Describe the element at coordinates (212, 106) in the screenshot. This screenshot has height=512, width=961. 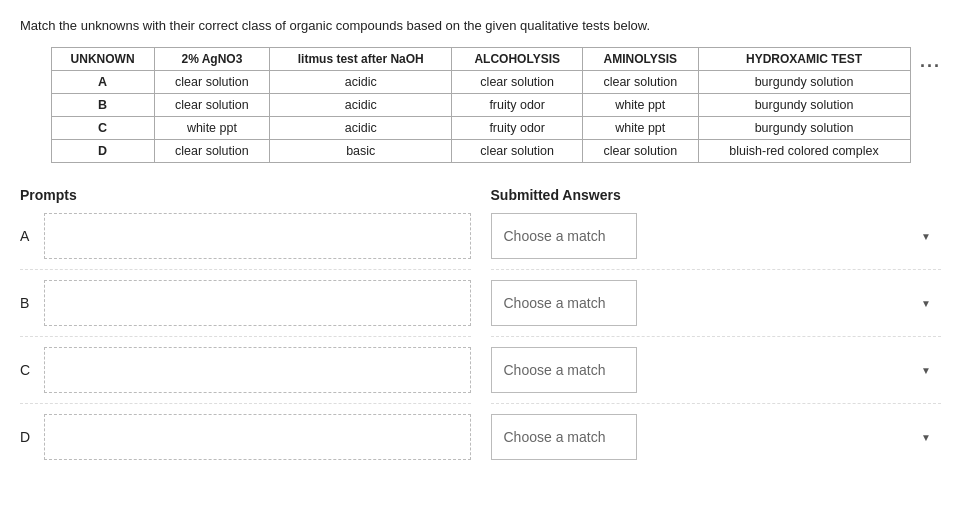
I see `cell-agno3-B: clear solution` at that location.